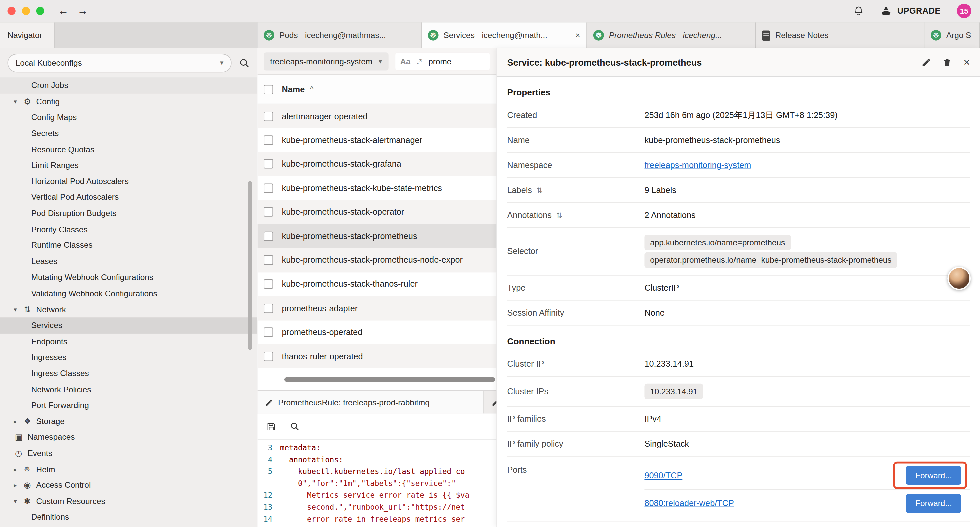 The width and height of the screenshot is (980, 527). Describe the element at coordinates (26, 11) in the screenshot. I see `minimize-window-button` at that location.